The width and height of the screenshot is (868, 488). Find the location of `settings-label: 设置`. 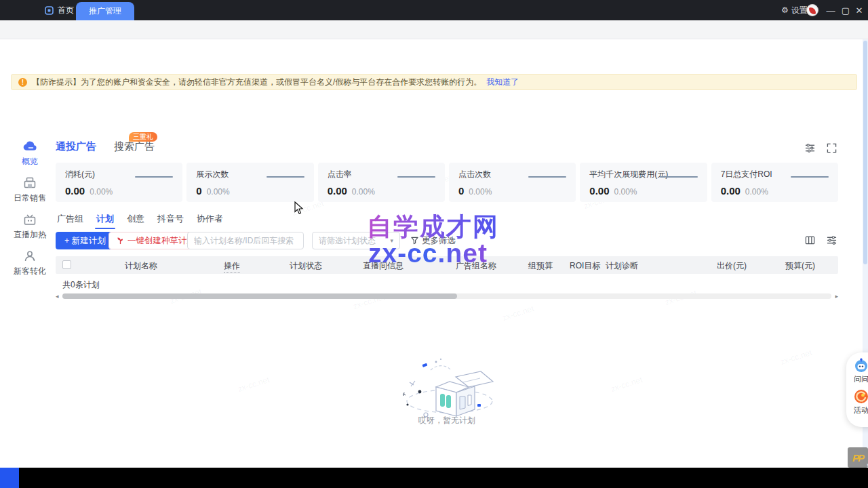

settings-label: 设置 is located at coordinates (800, 11).